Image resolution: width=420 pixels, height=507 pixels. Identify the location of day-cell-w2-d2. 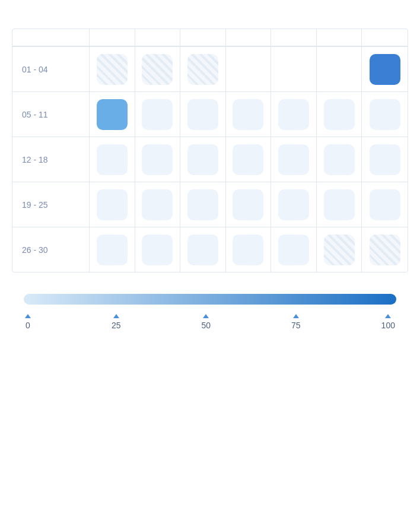
(203, 159).